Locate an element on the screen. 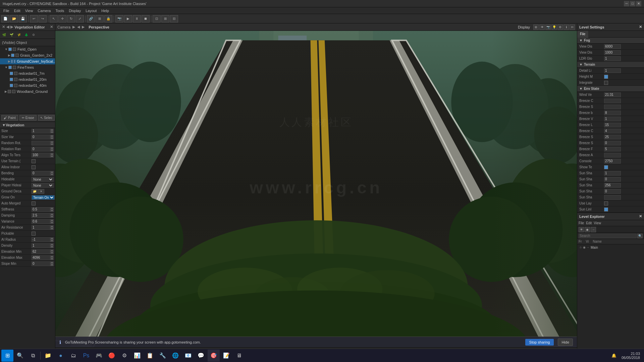 The height and width of the screenshot is (362, 644). le-item-main: ☆ ◉ → Main is located at coordinates (610, 247).